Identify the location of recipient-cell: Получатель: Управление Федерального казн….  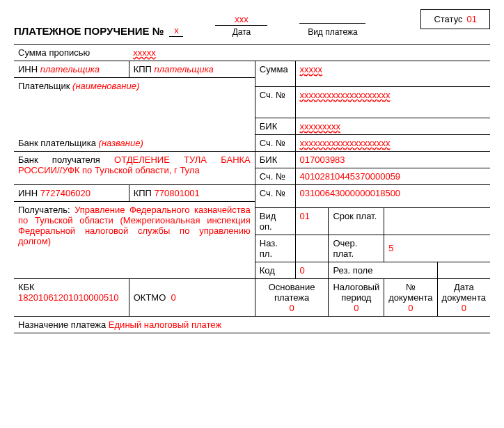
(134, 241).